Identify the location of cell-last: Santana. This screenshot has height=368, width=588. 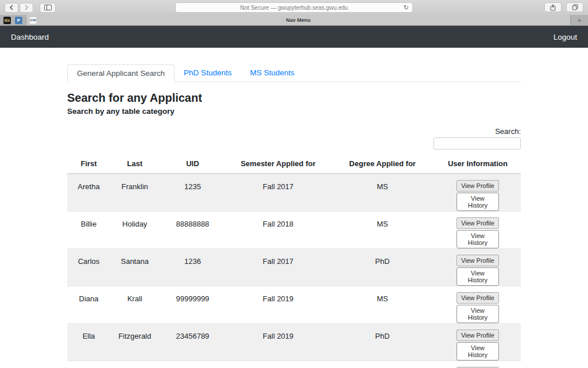
(134, 268).